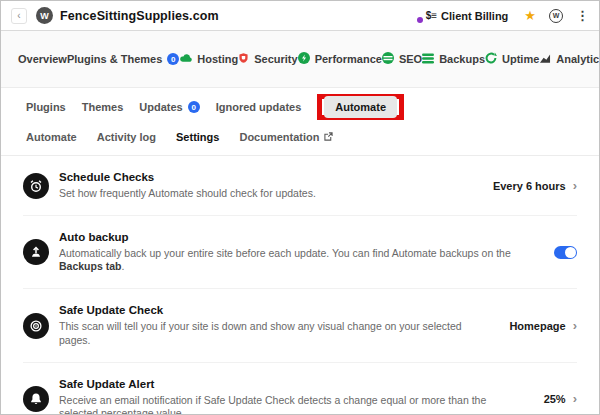  What do you see at coordinates (198, 137) in the screenshot?
I see `tab-settings: Settings` at bounding box center [198, 137].